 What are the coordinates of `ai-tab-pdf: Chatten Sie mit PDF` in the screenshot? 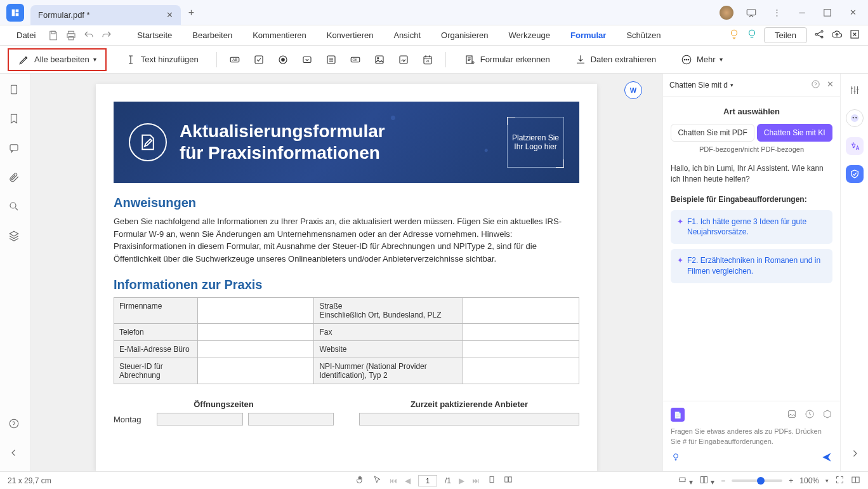 It's located at (712, 133).